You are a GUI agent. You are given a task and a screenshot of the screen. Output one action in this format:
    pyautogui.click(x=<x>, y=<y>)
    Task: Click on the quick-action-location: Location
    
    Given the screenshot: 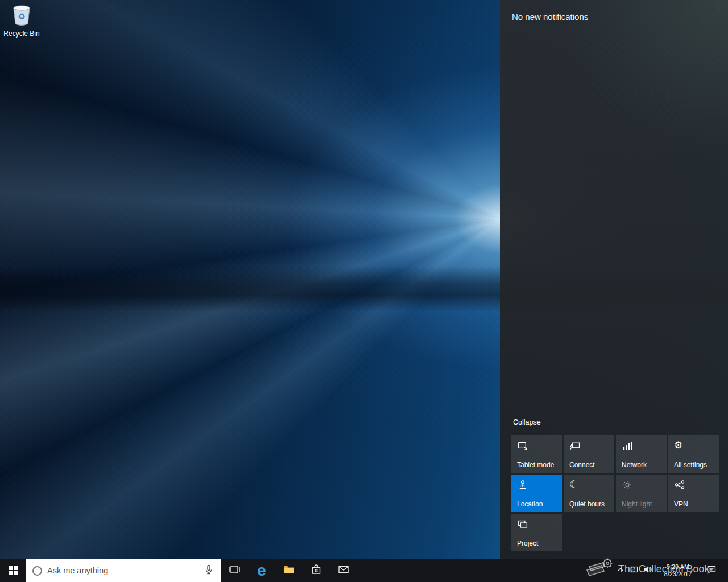 What is the action you would take?
    pyautogui.click(x=537, y=493)
    